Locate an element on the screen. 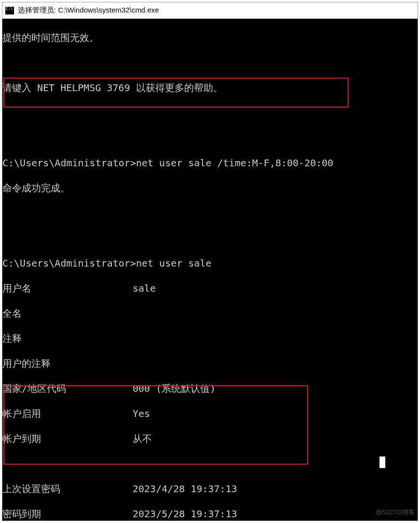  info-row: 用户的注释 is located at coordinates (210, 363).